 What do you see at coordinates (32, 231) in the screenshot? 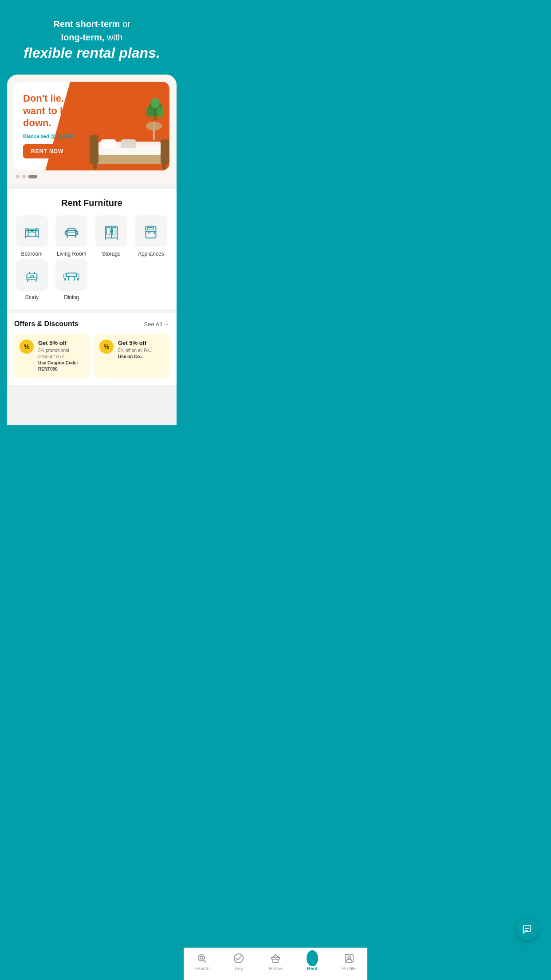
I see `bedroom-icon` at bounding box center [32, 231].